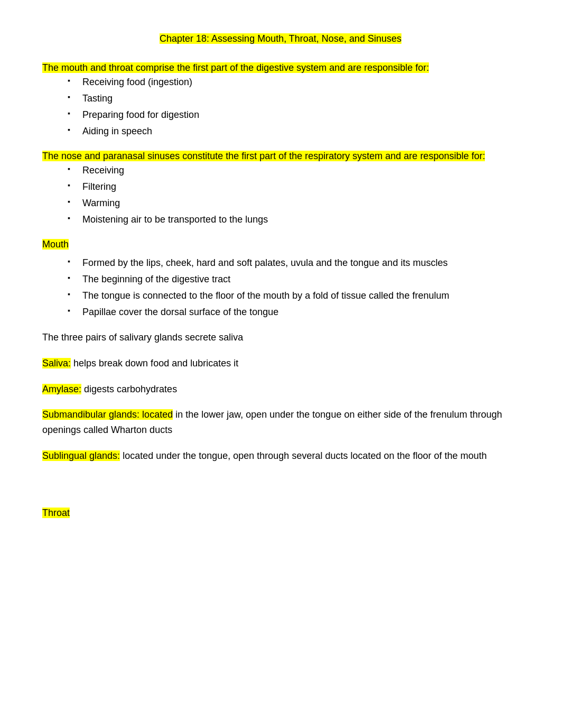 The height and width of the screenshot is (728, 561). I want to click on list-item: Preparing food for digestion, so click(293, 115).